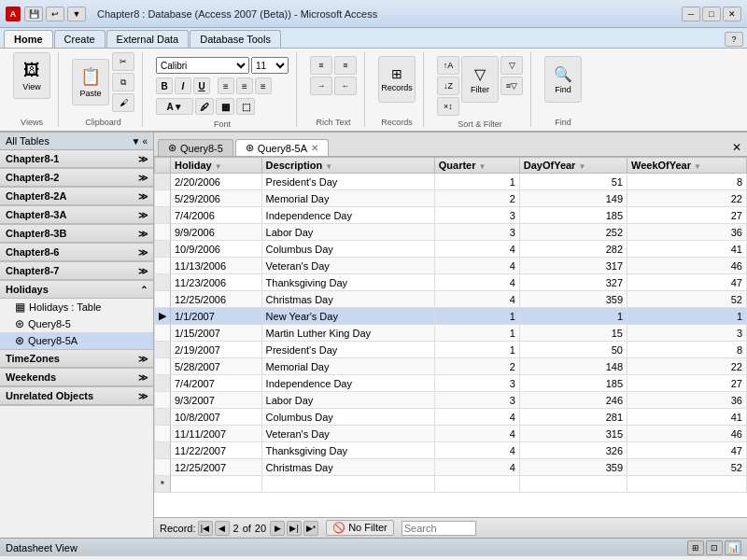 Image resolution: width=747 pixels, height=560 pixels. Describe the element at coordinates (77, 177) in the screenshot. I see `sidebar-group-header-chapter8-2: Chapter8-2 ≫` at that location.